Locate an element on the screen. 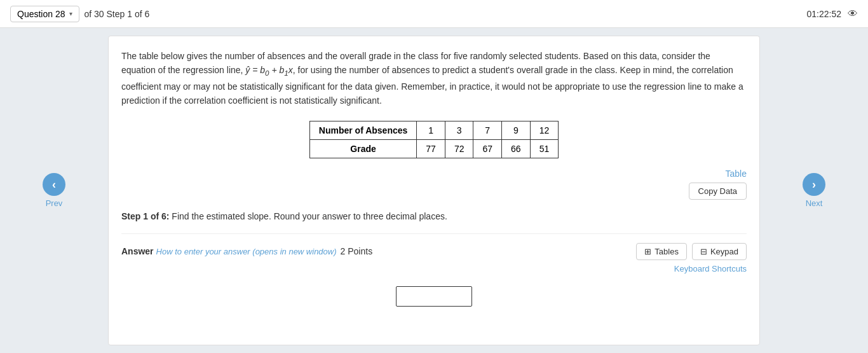 This screenshot has width=868, height=353. of-label: of 30 Step 1 of 6 is located at coordinates (117, 14).